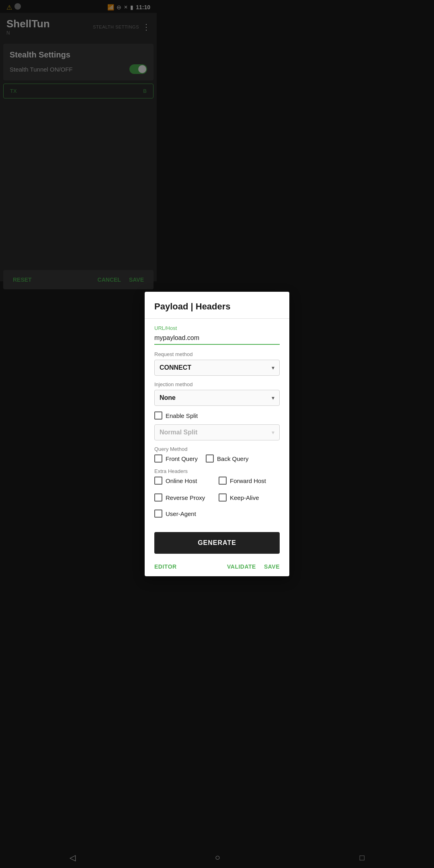 The height and width of the screenshot is (868, 434). Describe the element at coordinates (151, 303) in the screenshot. I see `dialog-header: Payload | Headers` at that location.